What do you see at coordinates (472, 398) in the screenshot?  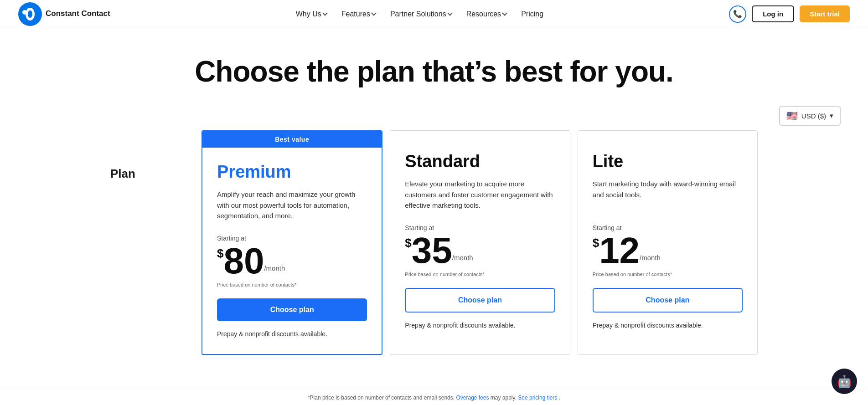 I see `overage-fees-link: Overage fees` at bounding box center [472, 398].